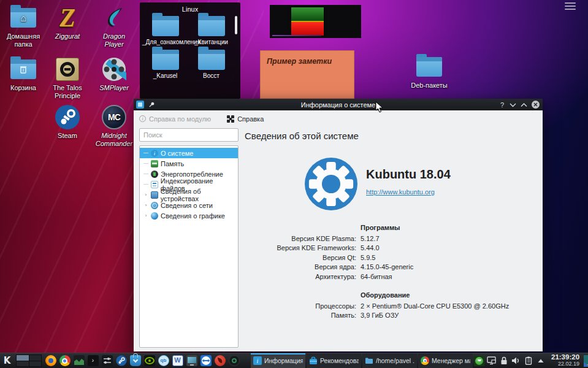 The height and width of the screenshot is (368, 588). I want to click on sidebar-item-memory: Память, so click(189, 163).